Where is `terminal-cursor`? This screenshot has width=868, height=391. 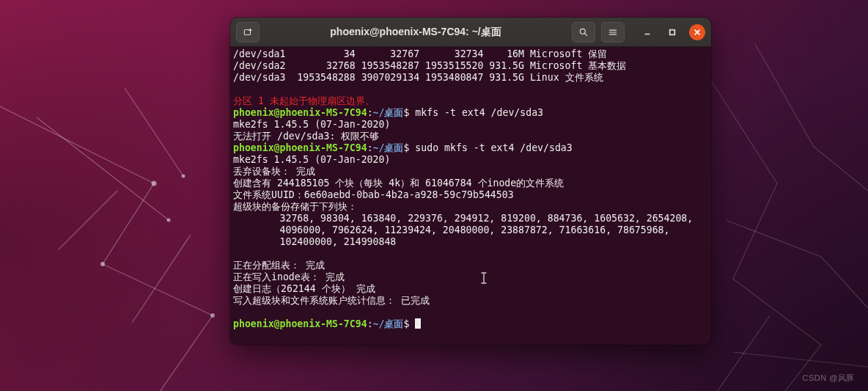 terminal-cursor is located at coordinates (418, 324).